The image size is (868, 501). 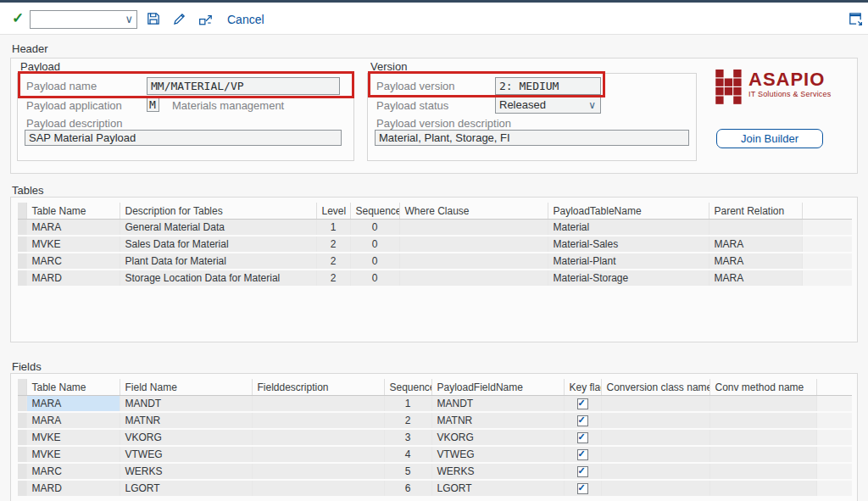 I want to click on cell-field-name: MANDT, so click(x=186, y=404).